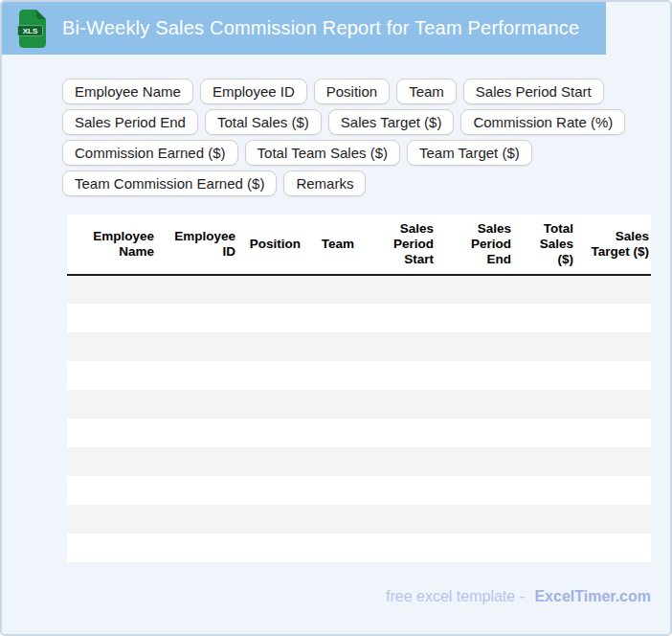  Describe the element at coordinates (534, 92) in the screenshot. I see `field-chip: Sales Period Start` at that location.